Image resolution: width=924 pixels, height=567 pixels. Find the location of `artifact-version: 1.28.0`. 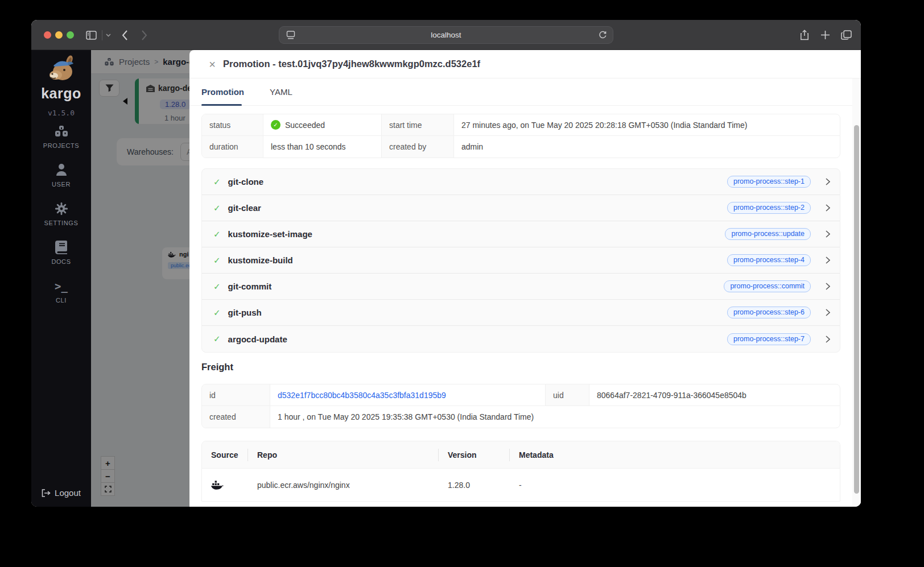

artifact-version: 1.28.0 is located at coordinates (475, 485).